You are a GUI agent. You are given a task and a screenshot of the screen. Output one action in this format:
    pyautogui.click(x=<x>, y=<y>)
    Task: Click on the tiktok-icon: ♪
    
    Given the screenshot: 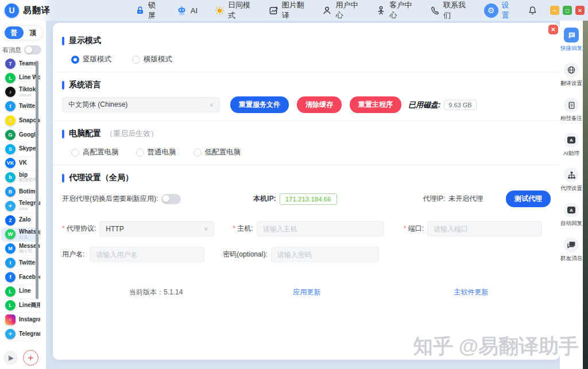 What is the action you would take?
    pyautogui.click(x=10, y=92)
    